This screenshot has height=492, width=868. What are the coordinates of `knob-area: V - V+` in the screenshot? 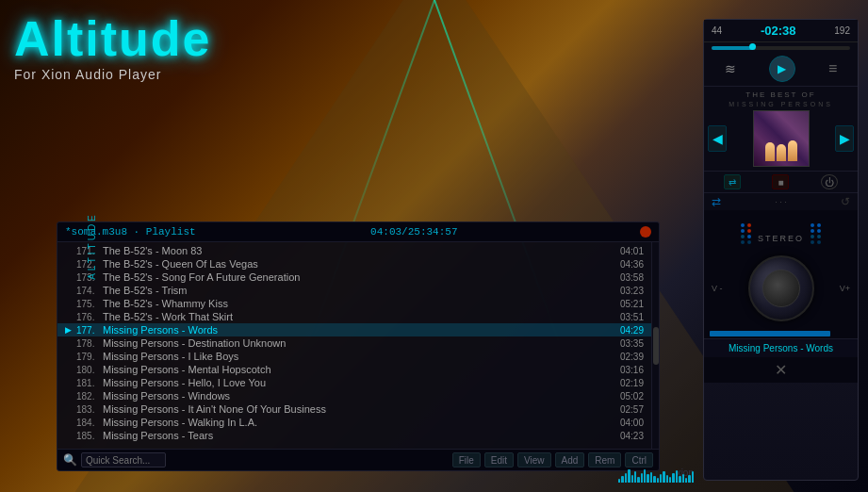 It's located at (780, 288).